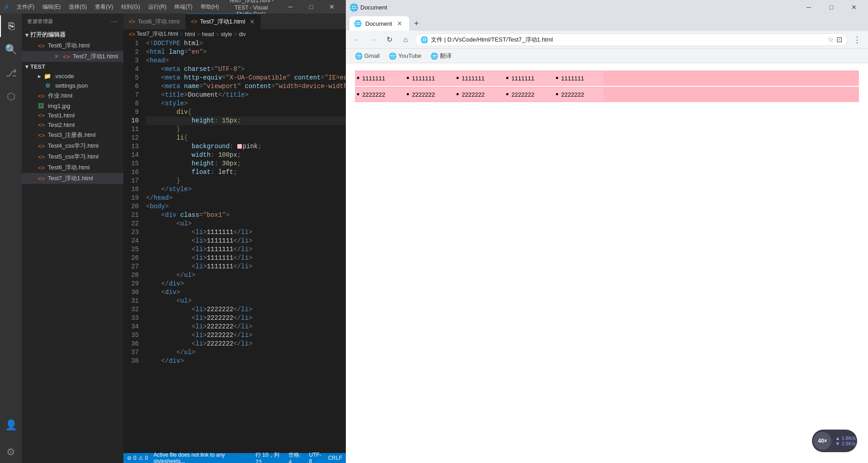 The width and height of the screenshot is (868, 463). What do you see at coordinates (311, 7) in the screenshot?
I see `maximize-button: □` at bounding box center [311, 7].